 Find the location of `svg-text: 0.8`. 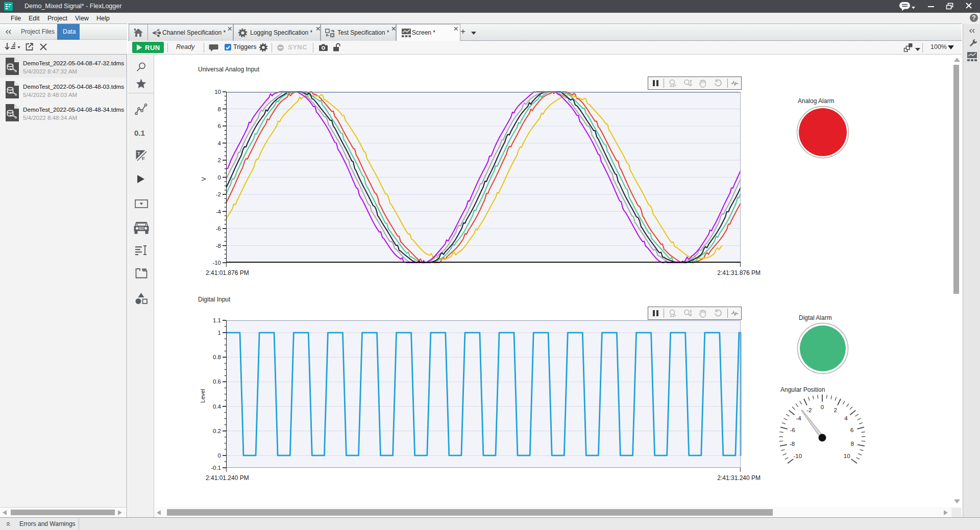

svg-text: 0.8 is located at coordinates (217, 357).